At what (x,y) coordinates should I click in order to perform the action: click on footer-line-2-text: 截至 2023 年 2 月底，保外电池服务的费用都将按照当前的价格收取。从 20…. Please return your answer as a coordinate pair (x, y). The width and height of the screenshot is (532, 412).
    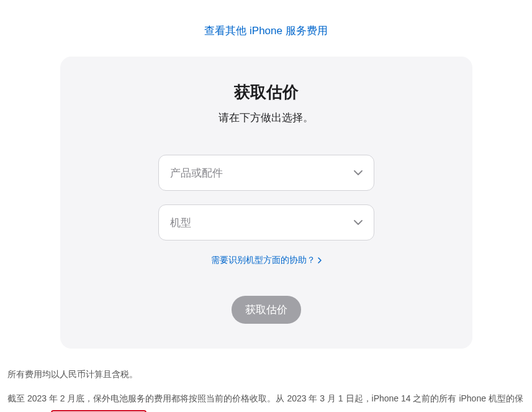
    Looking at the image, I should click on (266, 403).